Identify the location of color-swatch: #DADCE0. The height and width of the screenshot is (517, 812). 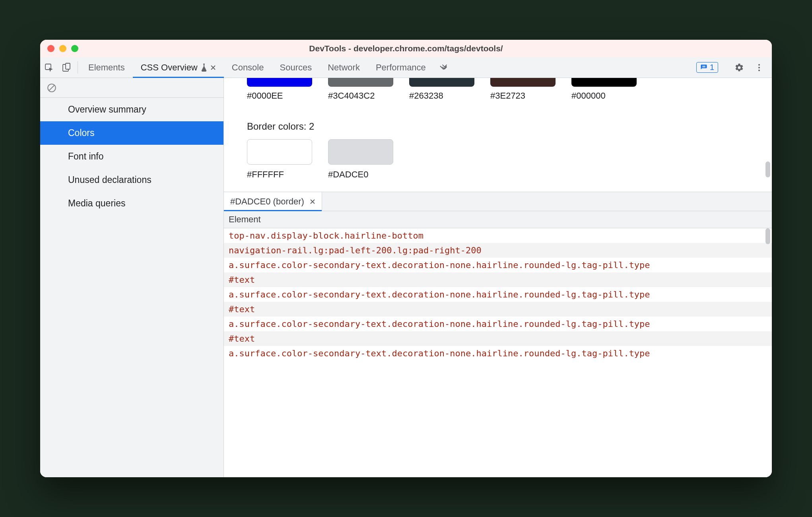
(361, 159).